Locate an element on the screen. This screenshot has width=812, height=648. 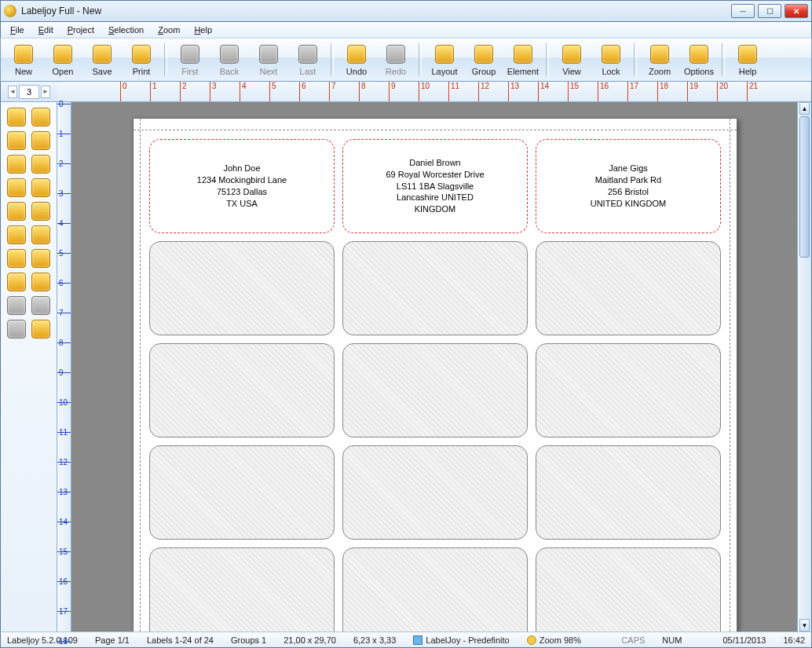
tool-pointer is located at coordinates (16, 117).